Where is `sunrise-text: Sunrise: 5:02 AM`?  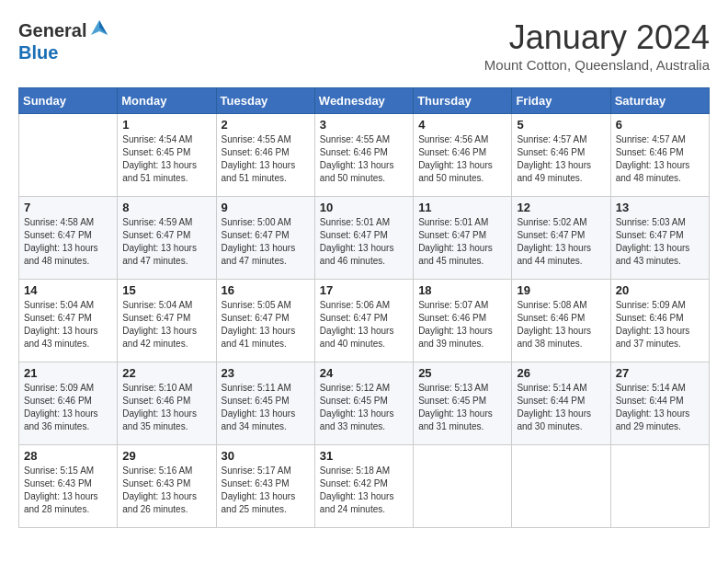 sunrise-text: Sunrise: 5:02 AM is located at coordinates (561, 223).